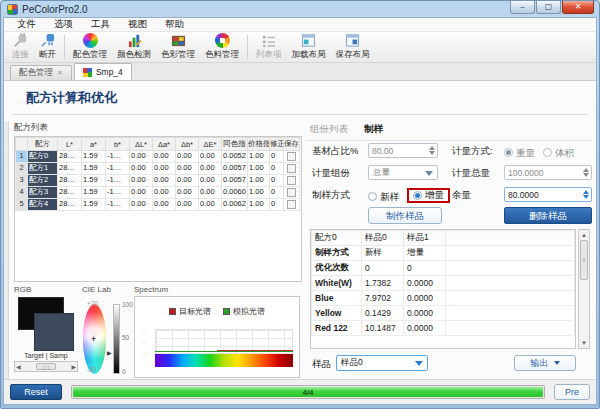 Image resolution: width=600 pixels, height=409 pixels. Describe the element at coordinates (116, 339) in the screenshot. I see `lightness-bar` at that location.